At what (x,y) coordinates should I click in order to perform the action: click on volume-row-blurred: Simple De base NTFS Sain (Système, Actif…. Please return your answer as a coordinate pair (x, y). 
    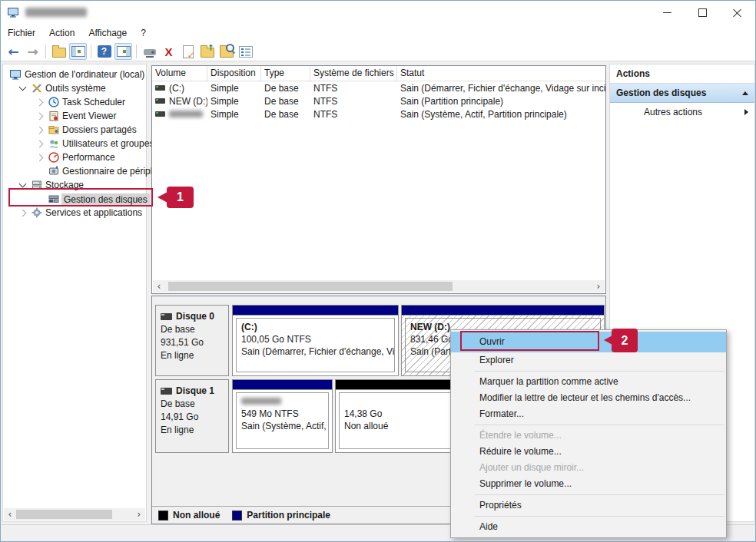
    Looking at the image, I should click on (379, 114).